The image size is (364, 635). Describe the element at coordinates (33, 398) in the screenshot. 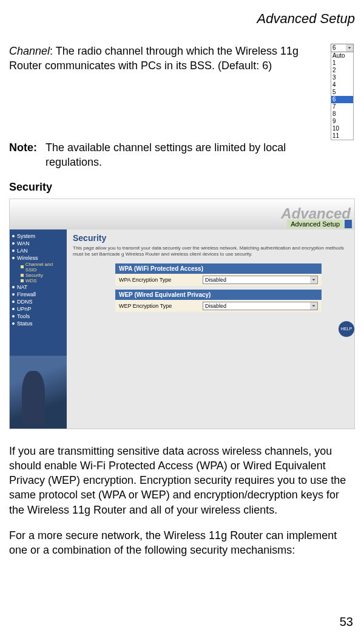

I see `person-silhouette-icon` at that location.